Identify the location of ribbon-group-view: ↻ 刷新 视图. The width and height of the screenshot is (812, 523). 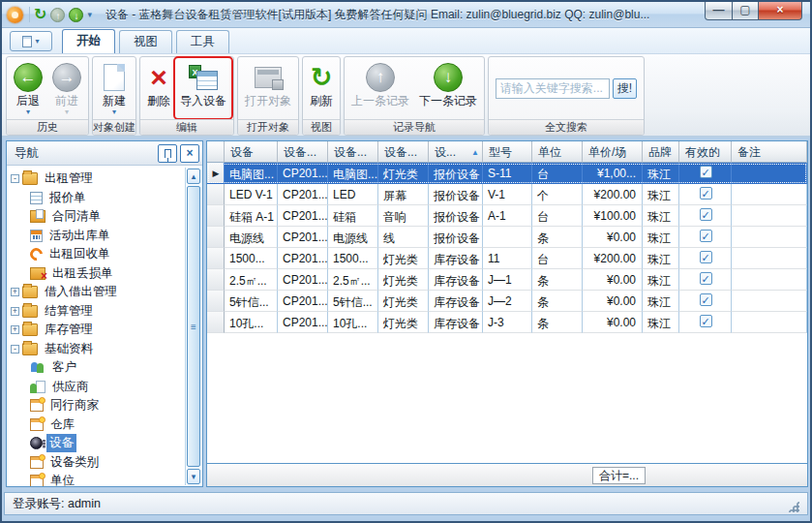
(321, 96).